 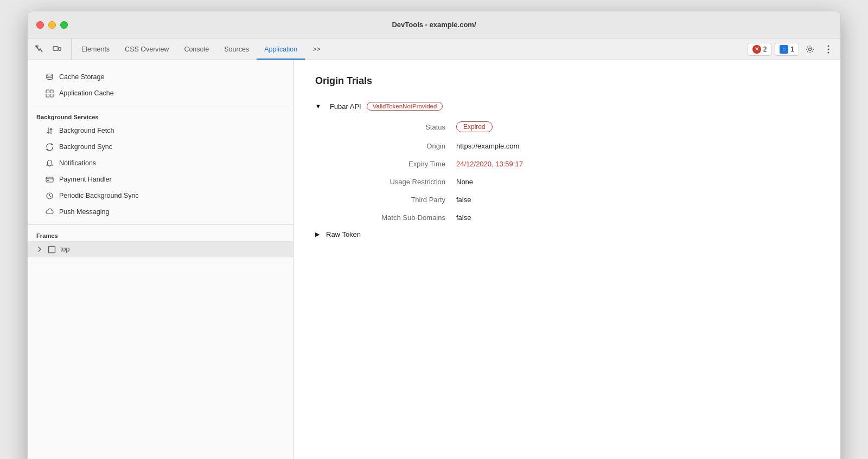 What do you see at coordinates (318, 106) in the screenshot?
I see `chevron-down-icon: ▼` at bounding box center [318, 106].